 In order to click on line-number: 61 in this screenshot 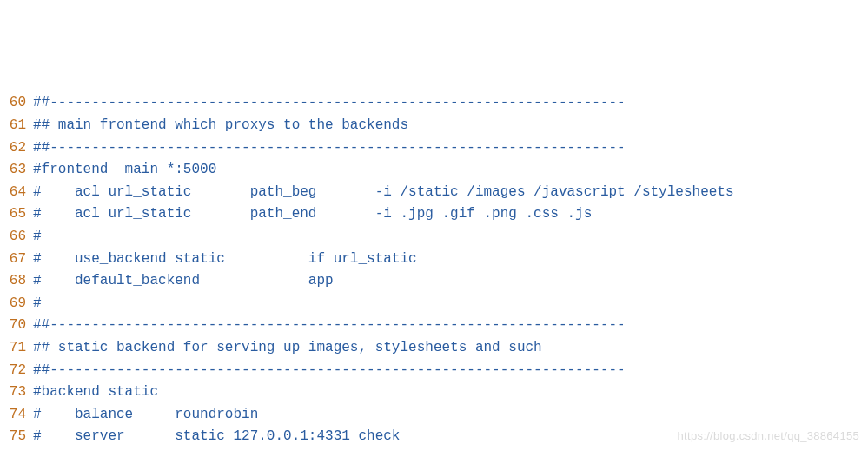, I will do `click(17, 126)`.